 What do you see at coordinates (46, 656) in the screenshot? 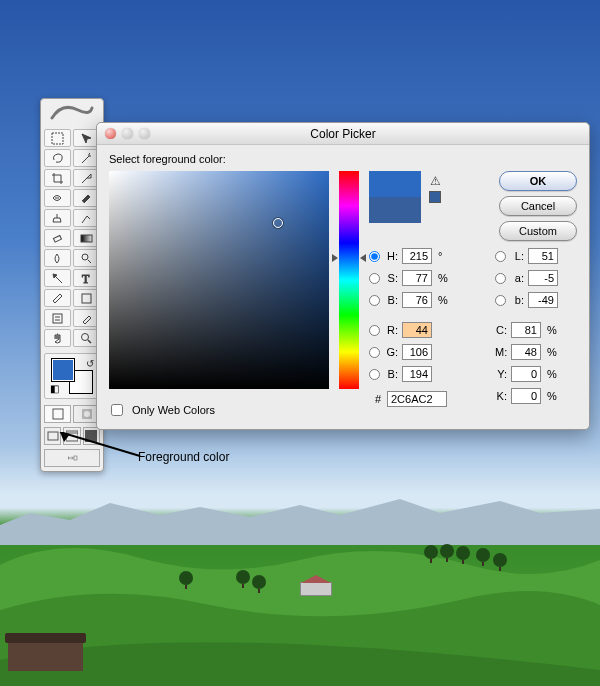
I see `barn` at bounding box center [46, 656].